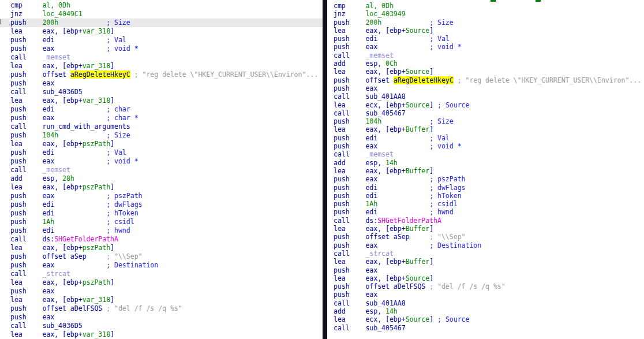 This screenshot has height=339, width=644. What do you see at coordinates (445, 196) in the screenshot?
I see `asm-token: ; hToken` at bounding box center [445, 196].